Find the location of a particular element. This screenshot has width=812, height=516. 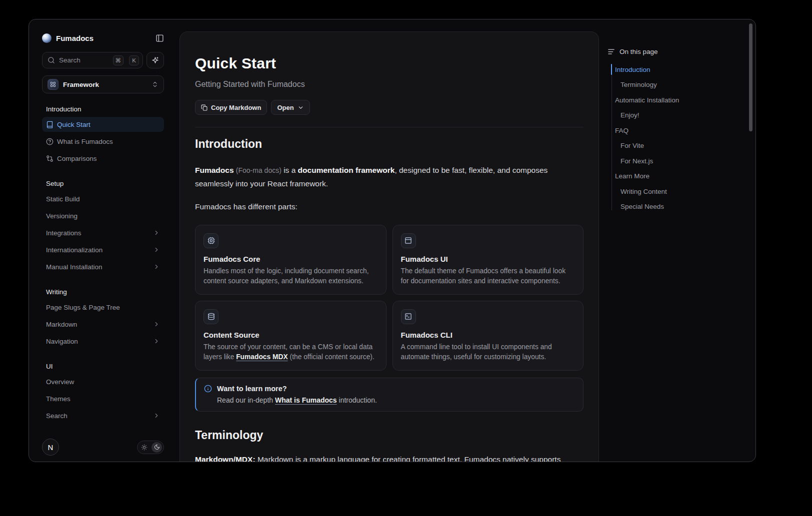

panel-left-icon is located at coordinates (160, 38).